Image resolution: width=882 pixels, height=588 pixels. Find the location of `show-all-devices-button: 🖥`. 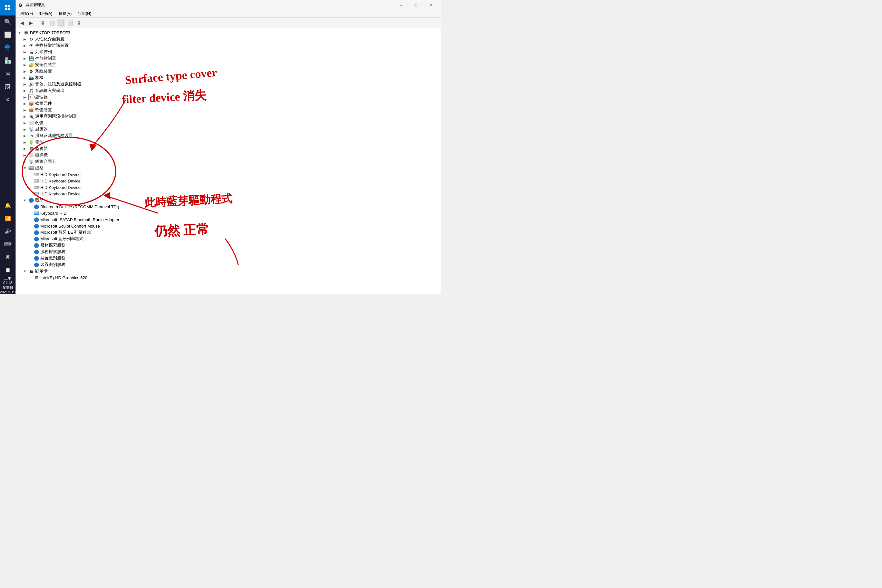

show-all-devices-button: 🖥 is located at coordinates (43, 23).